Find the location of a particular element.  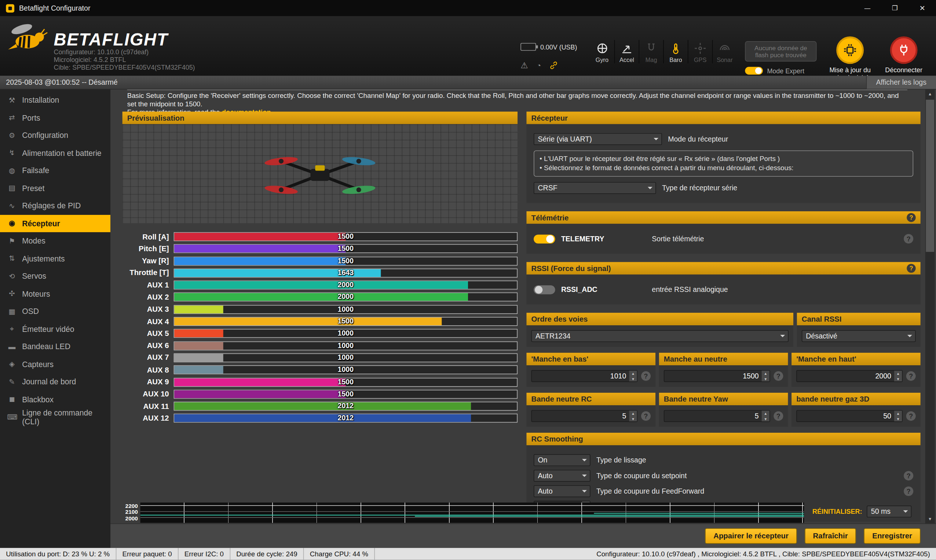

disconnect-button: Déconnecter is located at coordinates (904, 55).